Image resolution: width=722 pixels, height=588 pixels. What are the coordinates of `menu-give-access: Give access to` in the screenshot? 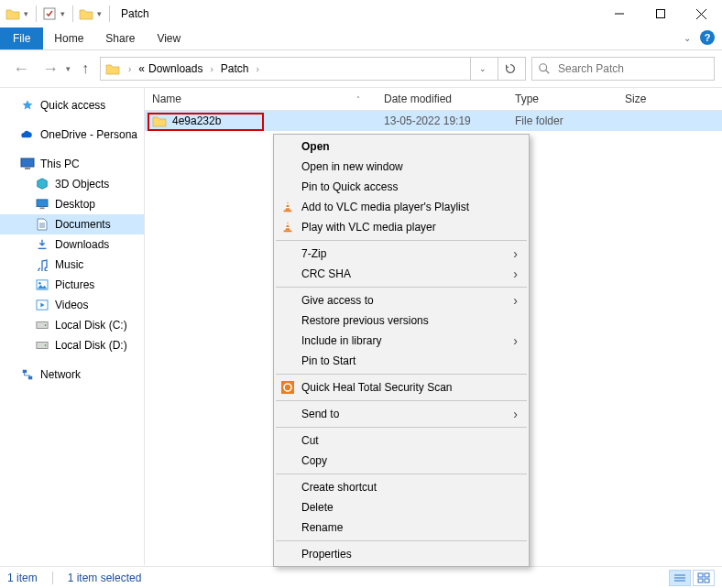 It's located at (401, 300).